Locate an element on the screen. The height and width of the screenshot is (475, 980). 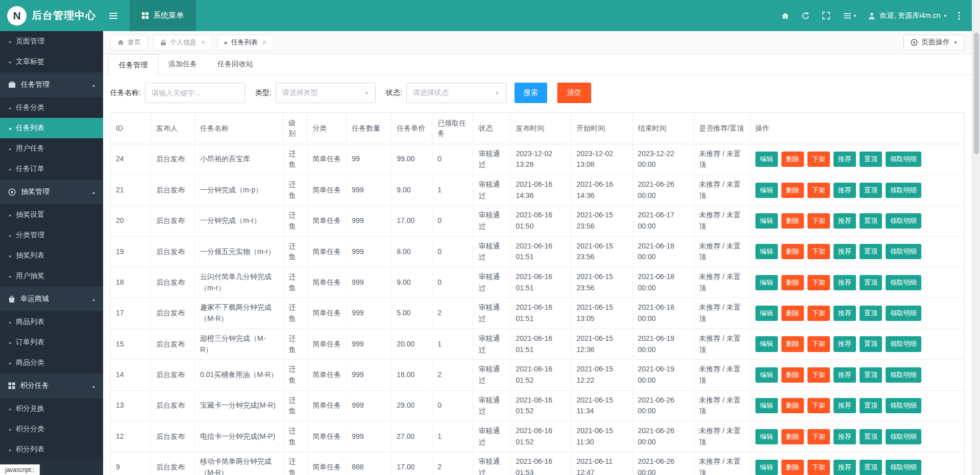
refresh-icon is located at coordinates (805, 15).